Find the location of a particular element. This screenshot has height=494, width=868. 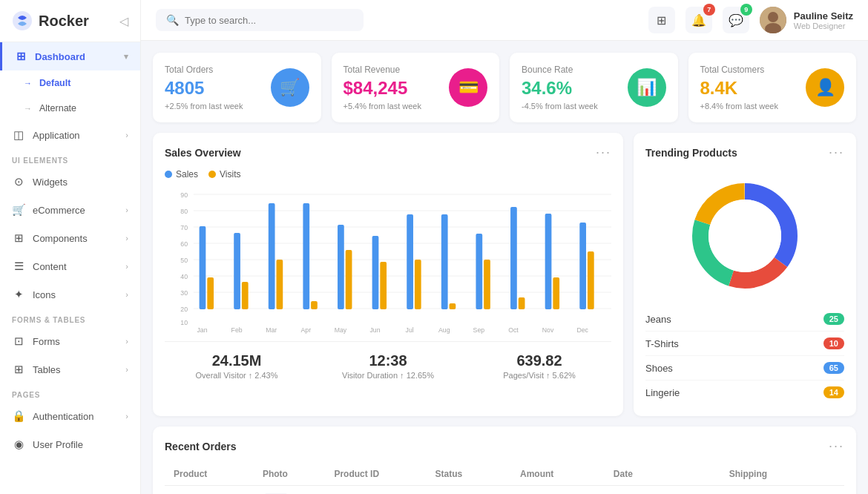

duration-label: Visitor Duration ↑ 12.65% is located at coordinates (388, 375).